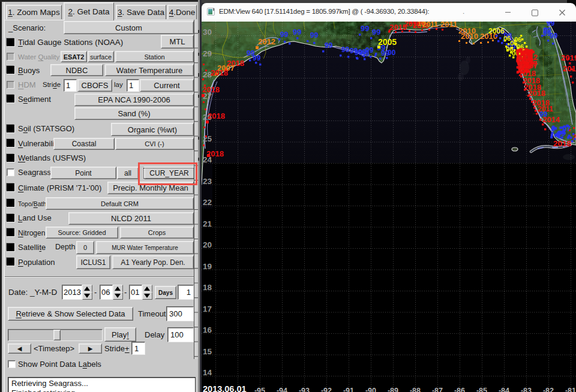  I want to click on svg-text: 2005, so click(388, 42).